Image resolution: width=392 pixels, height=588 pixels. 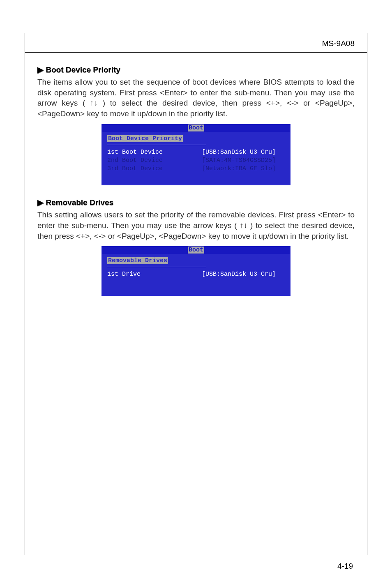 I want to click on section-text-boot-priority: The items allow you to set the sequence …, so click(x=196, y=98).